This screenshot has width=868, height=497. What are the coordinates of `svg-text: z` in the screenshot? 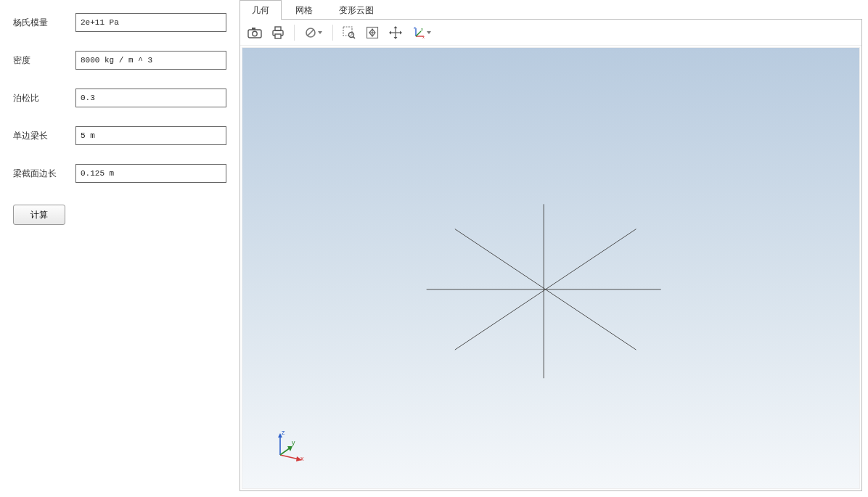 It's located at (415, 28).